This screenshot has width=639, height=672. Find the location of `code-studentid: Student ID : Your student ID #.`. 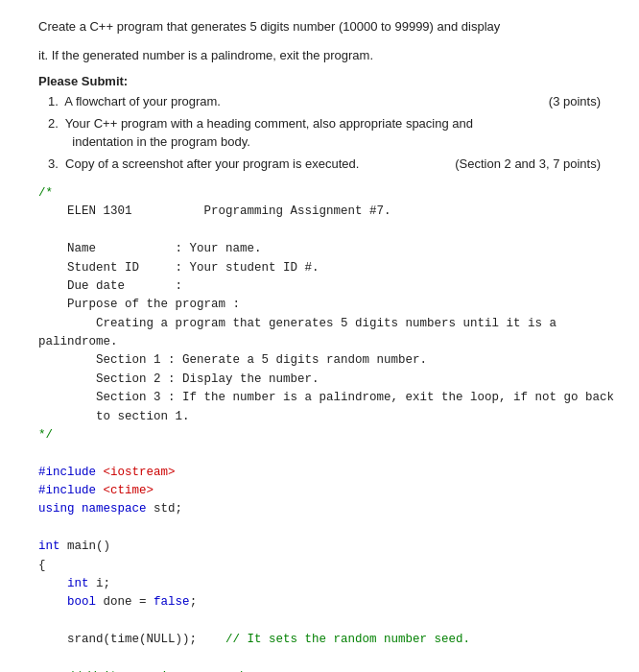

code-studentid: Student ID : Your student ID #. is located at coordinates (320, 269).